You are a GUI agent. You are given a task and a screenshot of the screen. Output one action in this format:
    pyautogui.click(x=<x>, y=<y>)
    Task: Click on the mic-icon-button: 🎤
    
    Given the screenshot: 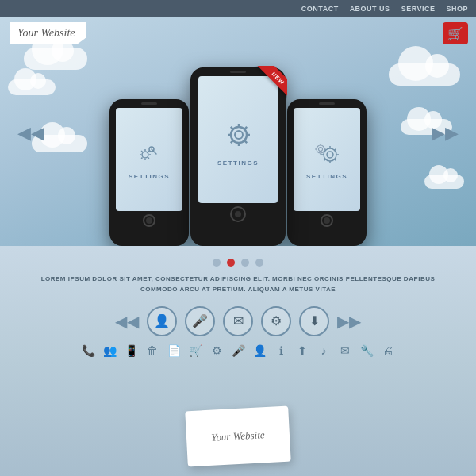 What is the action you would take?
    pyautogui.click(x=200, y=321)
    